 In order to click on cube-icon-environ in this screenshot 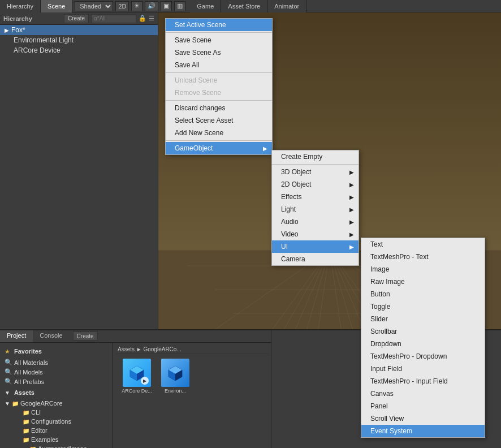, I will do `click(175, 373)`.